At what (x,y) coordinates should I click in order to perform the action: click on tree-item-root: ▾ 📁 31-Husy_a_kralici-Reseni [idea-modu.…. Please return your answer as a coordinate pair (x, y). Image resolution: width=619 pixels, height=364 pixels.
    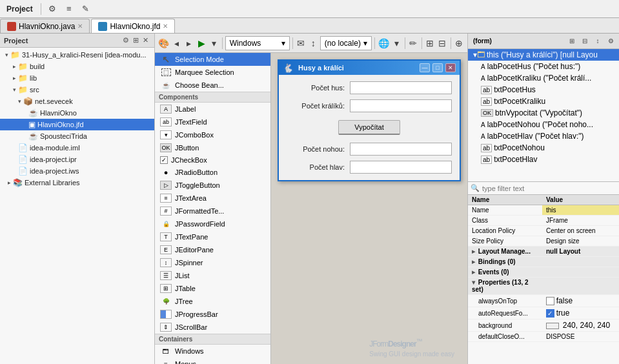
    Looking at the image, I should click on (77, 55).